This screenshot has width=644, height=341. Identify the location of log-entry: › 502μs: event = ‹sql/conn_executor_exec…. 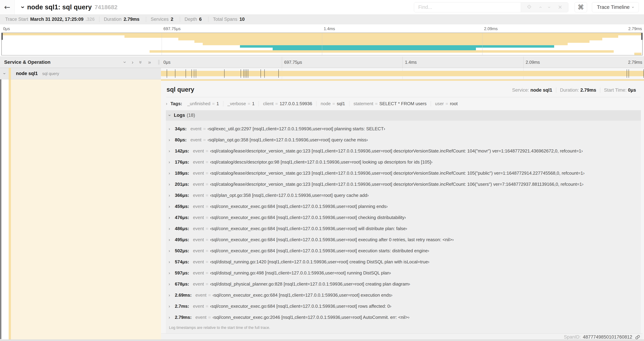
(404, 251).